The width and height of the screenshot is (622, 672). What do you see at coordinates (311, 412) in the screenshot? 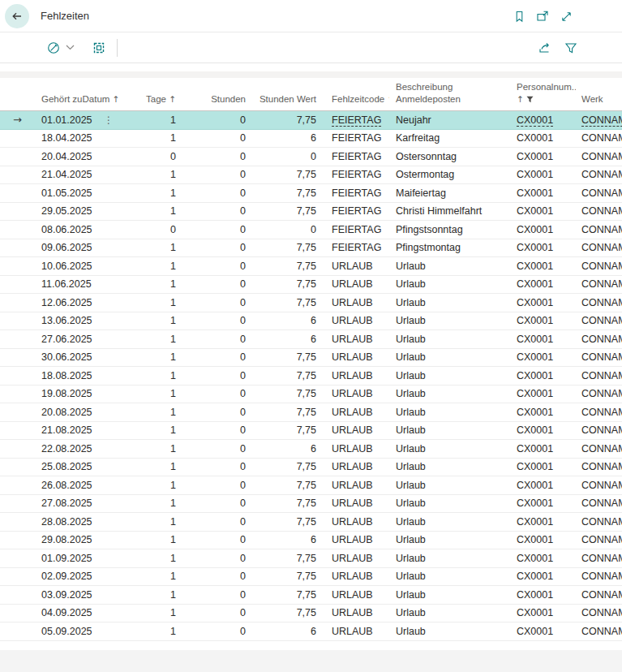
I see `table-row: 20.08.2025107,75URLAUBUrlaubCX0001CONNAM` at bounding box center [311, 412].